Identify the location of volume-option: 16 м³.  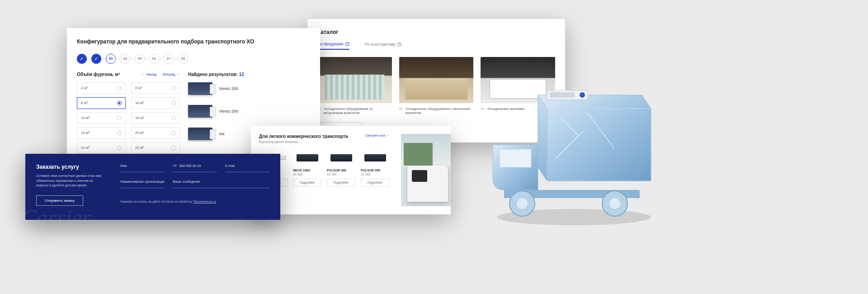
(156, 118).